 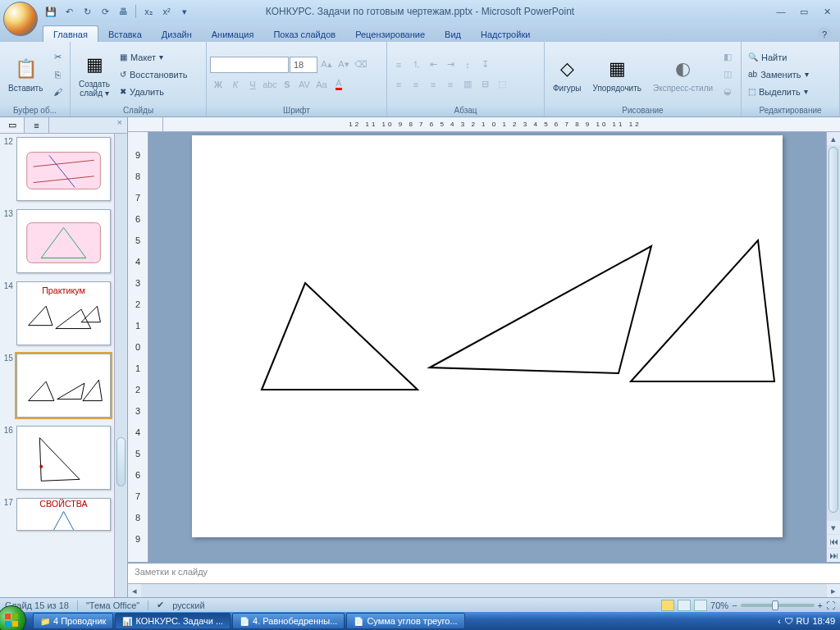 What do you see at coordinates (450, 65) in the screenshot?
I see `increase-indent-button: ⇥` at bounding box center [450, 65].